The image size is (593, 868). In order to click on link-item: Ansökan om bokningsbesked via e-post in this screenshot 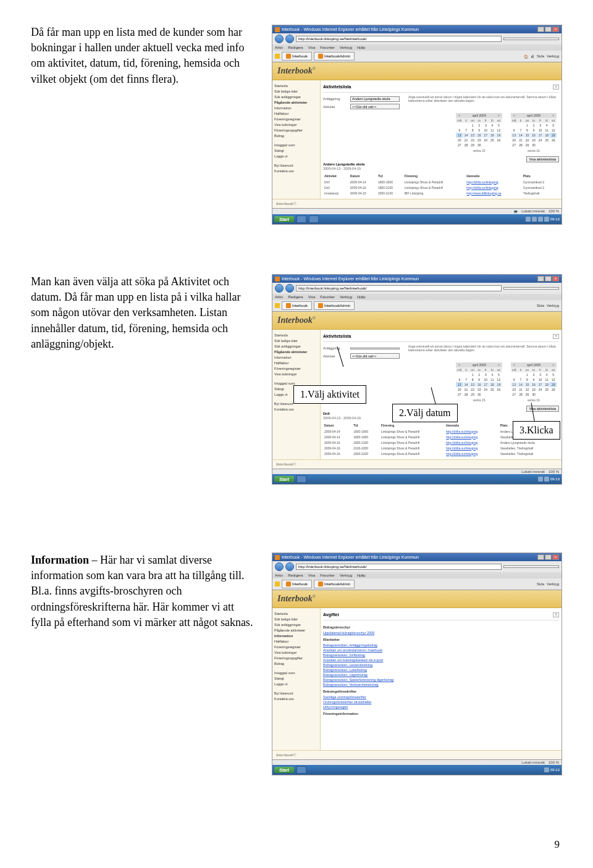, I will do `click(441, 660)`.